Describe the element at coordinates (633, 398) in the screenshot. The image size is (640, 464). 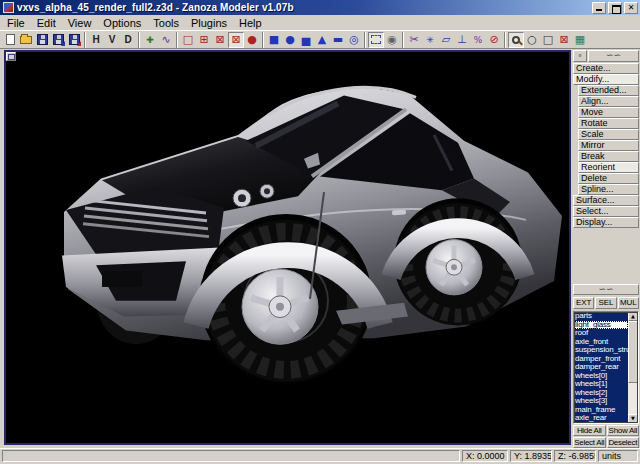
I see `scroll-track` at that location.